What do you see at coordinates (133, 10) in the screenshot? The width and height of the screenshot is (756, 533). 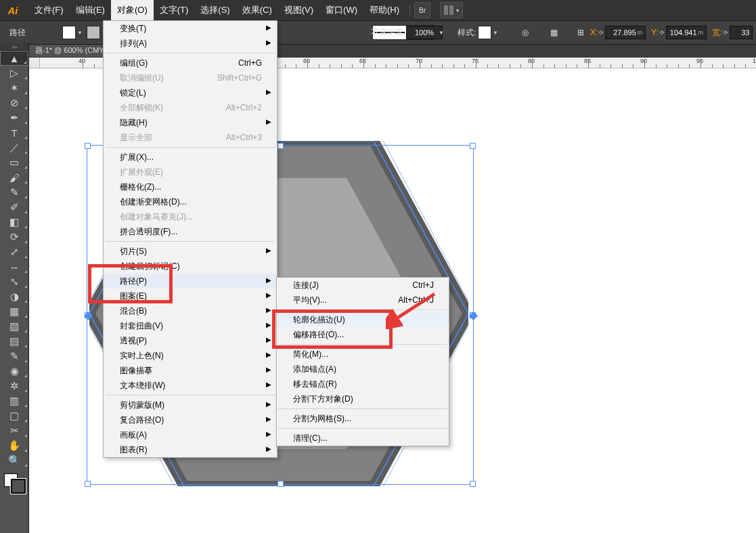 I see `menu-对象: 对象(O)` at bounding box center [133, 10].